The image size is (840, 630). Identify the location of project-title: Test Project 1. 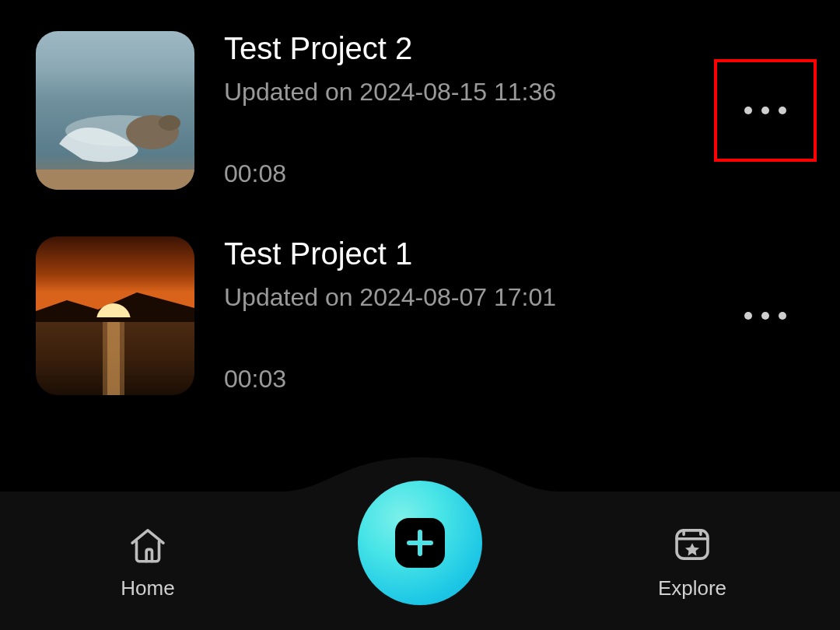
(514, 254).